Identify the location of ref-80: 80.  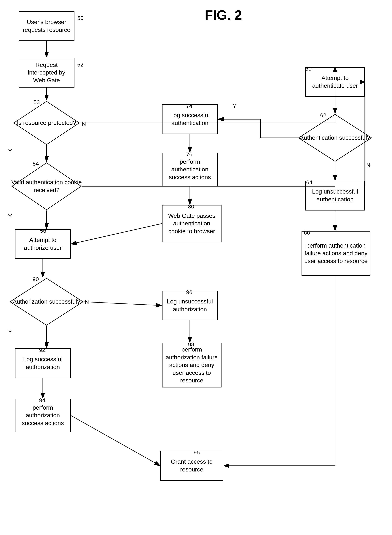
(191, 207).